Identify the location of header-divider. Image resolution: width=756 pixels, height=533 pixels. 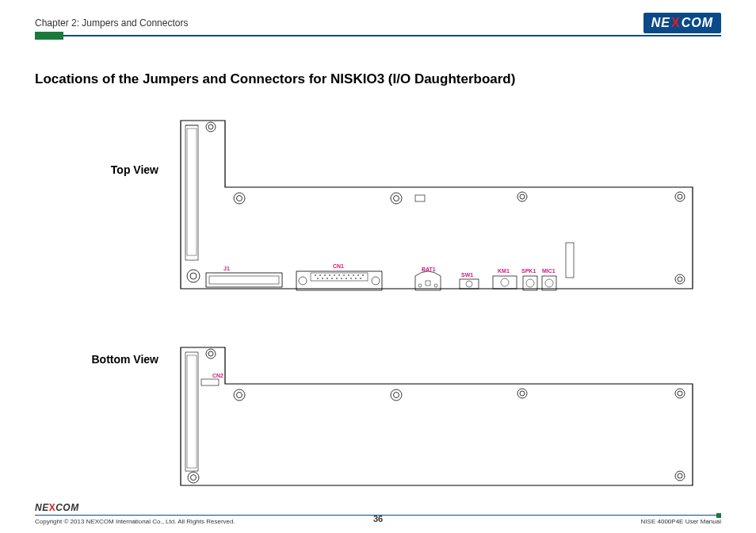
(378, 36).